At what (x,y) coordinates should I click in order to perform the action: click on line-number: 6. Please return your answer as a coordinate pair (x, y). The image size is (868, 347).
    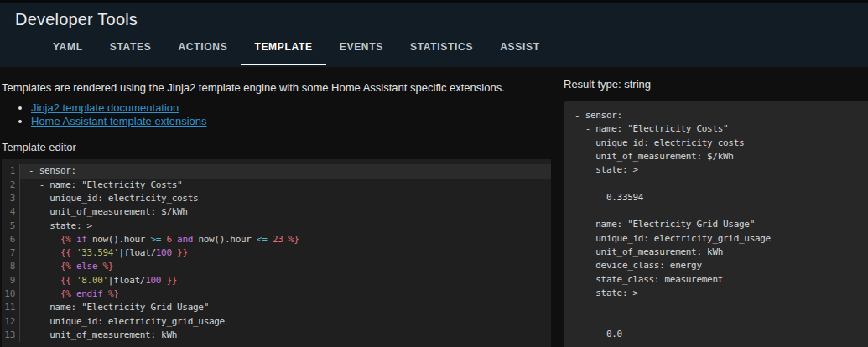
    Looking at the image, I should click on (11, 240).